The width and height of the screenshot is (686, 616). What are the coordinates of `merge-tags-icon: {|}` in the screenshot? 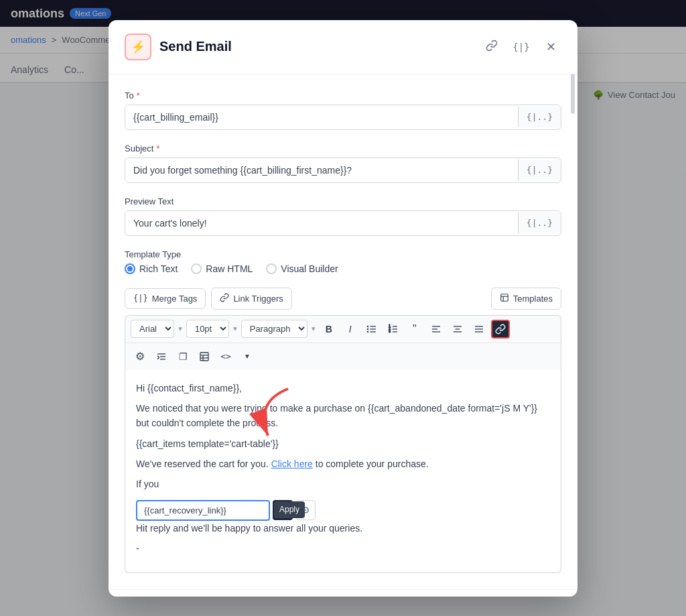 It's located at (141, 298).